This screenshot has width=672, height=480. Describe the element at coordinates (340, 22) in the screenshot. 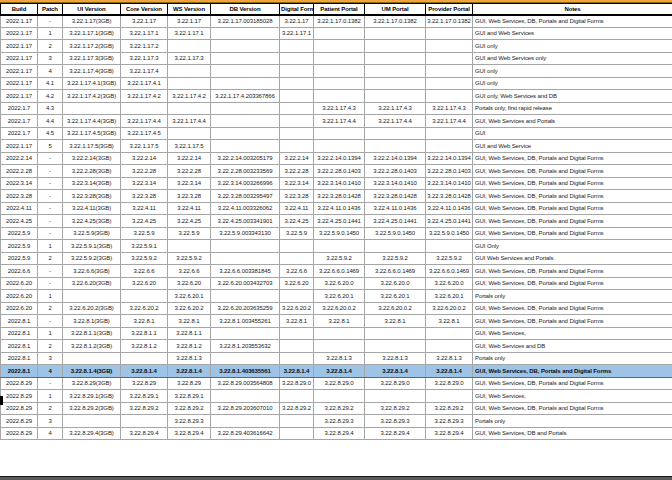

I see `cell-patient_portal: 3.22.1.17.0.1382` at that location.